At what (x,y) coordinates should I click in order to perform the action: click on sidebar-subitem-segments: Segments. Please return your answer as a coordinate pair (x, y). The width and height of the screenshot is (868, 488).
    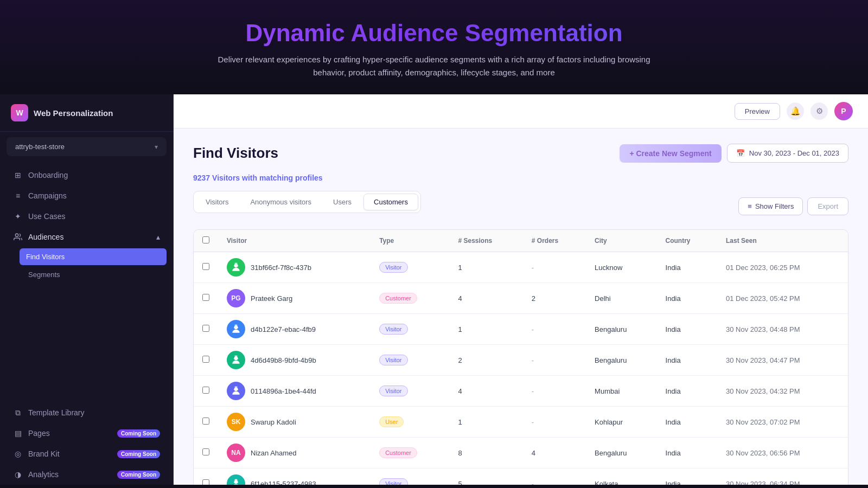
    Looking at the image, I should click on (87, 274).